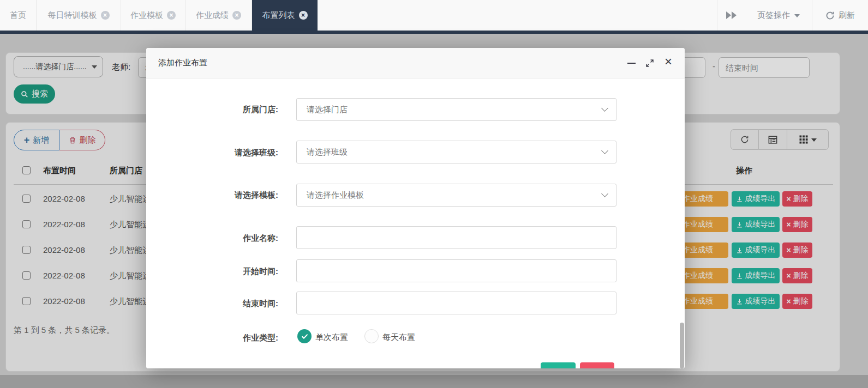 The width and height of the screenshot is (868, 388). Describe the element at coordinates (229, 153) in the screenshot. I see `field-label: 请选择班级:` at that location.